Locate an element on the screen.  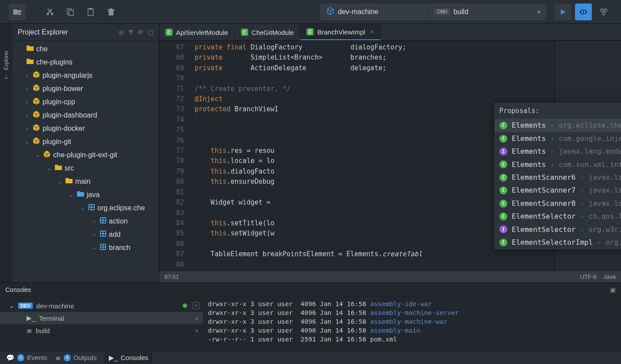
tree-node: ›plugin-dashboard is located at coordinates (86, 115).